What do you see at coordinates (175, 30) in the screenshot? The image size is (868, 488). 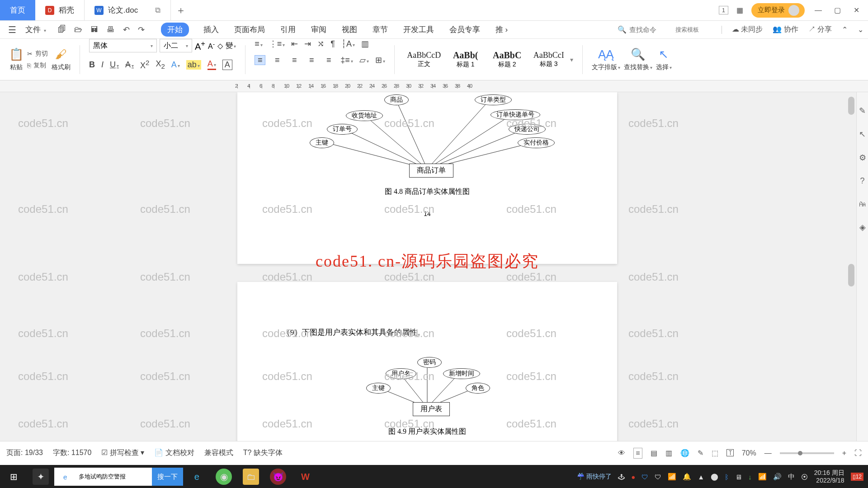 I see `ribbon-tab-start: 开始` at bounding box center [175, 30].